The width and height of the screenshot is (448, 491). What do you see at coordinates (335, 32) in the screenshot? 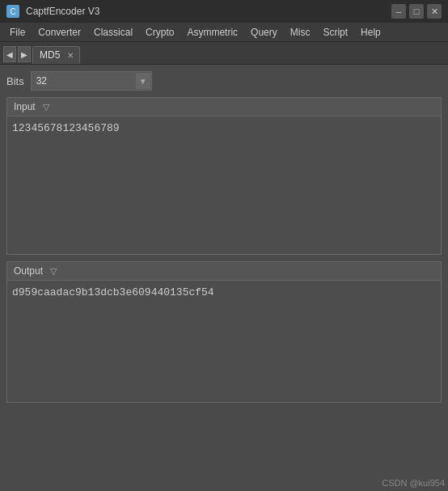
I see `menu-item-script-label: Script` at bounding box center [335, 32].